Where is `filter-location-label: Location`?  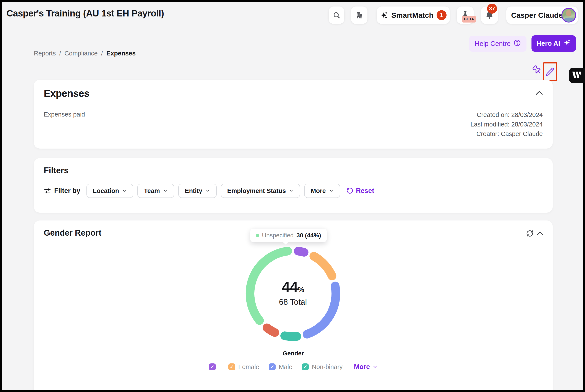
filter-location-label: Location is located at coordinates (106, 191).